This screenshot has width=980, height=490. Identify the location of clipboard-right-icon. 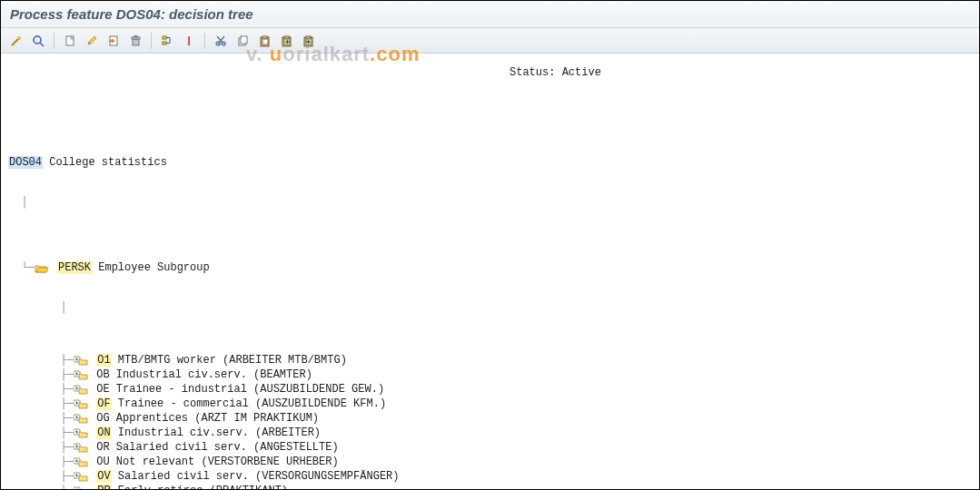
(308, 41).